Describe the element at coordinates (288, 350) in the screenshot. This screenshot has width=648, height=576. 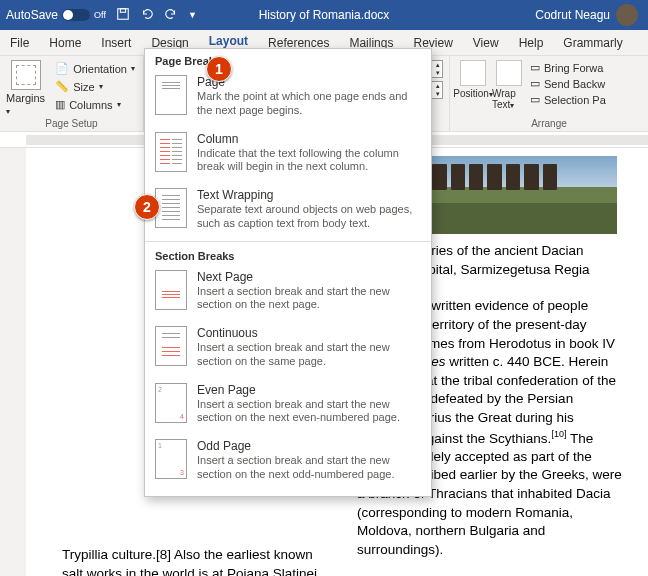
I see `break-continuous: ContinuousInsert a section break and sta…` at that location.